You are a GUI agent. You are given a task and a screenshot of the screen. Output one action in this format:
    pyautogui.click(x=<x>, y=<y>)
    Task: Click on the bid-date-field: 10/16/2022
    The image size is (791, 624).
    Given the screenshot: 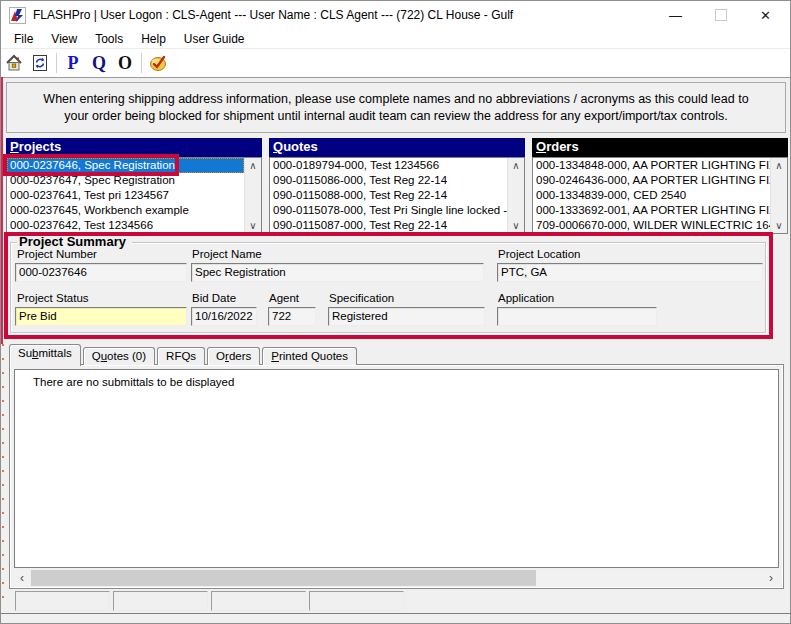 What is the action you would take?
    pyautogui.click(x=224, y=316)
    